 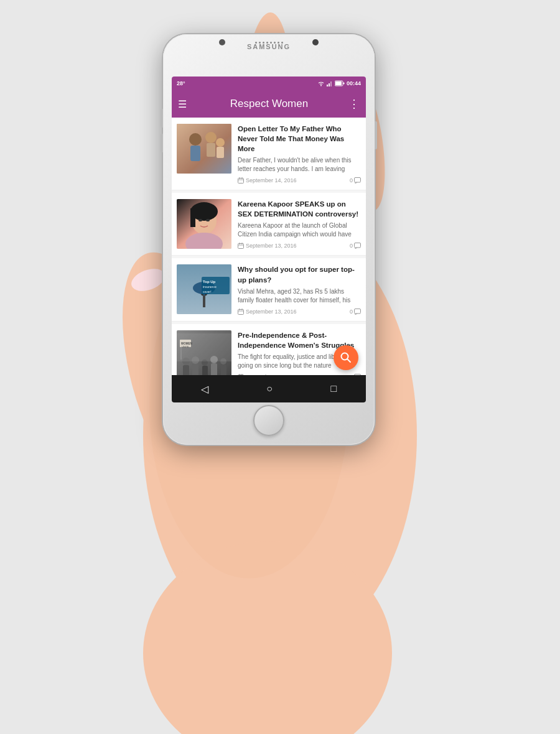 I want to click on article-item: Kareena Kapoor SPEAKS up on SEX DETERMIN…, so click(x=269, y=224).